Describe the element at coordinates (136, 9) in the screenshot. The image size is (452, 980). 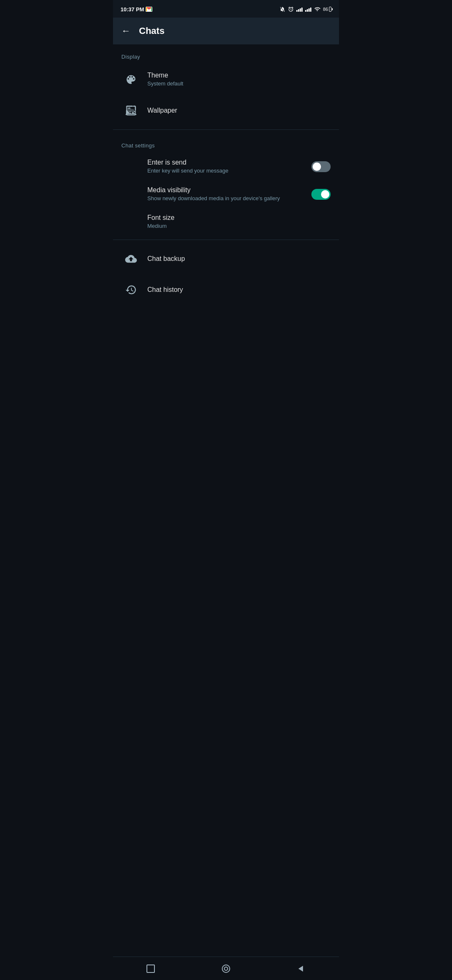
I see `status-time: 10:37 PM` at that location.